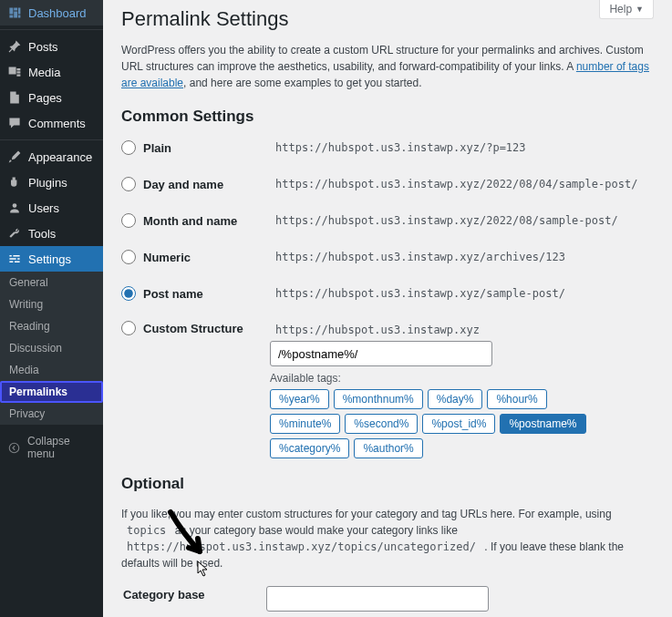 Image resolution: width=672 pixels, height=617 pixels. I want to click on radio-plain, so click(129, 148).